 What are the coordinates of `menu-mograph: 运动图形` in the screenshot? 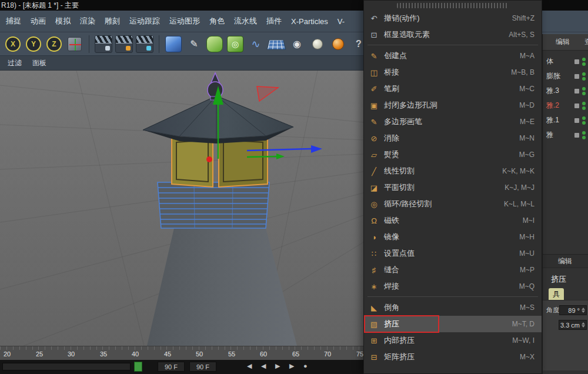 It's located at (185, 21).